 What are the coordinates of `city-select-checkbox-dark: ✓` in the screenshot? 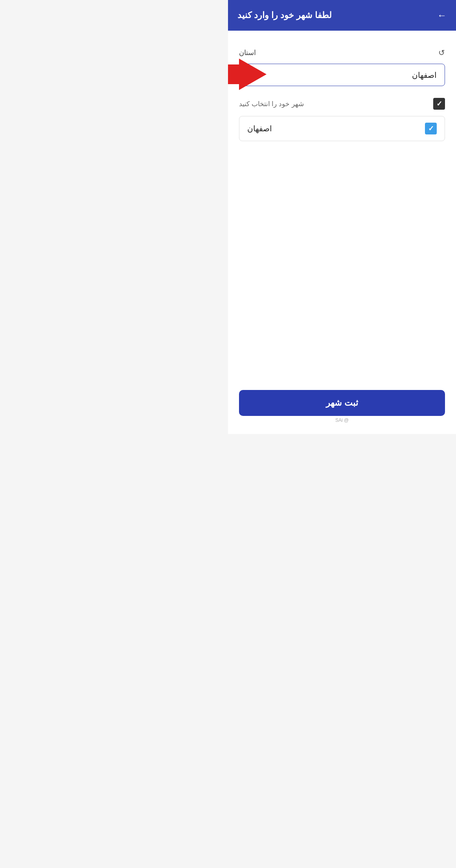 It's located at (439, 104).